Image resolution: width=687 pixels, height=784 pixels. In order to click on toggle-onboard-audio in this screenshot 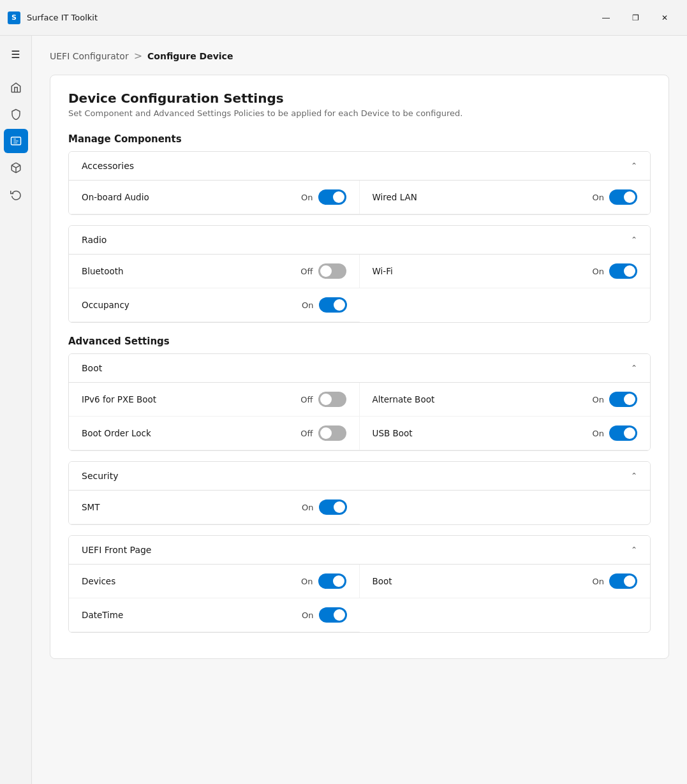, I will do `click(332, 197)`.